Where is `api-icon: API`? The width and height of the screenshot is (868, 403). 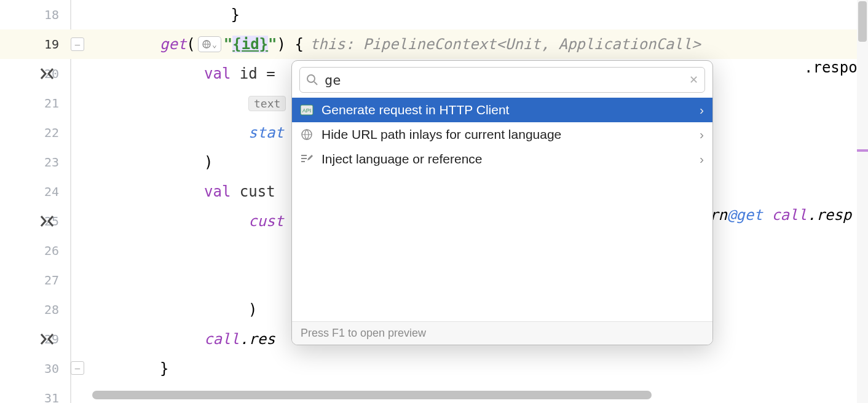 api-icon: API is located at coordinates (307, 110).